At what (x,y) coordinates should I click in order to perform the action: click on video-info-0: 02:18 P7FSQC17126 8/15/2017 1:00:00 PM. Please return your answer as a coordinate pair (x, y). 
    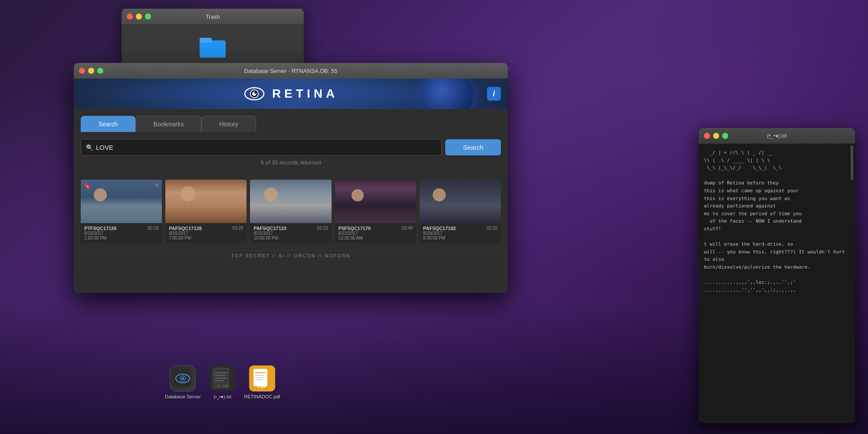
    Looking at the image, I should click on (122, 233).